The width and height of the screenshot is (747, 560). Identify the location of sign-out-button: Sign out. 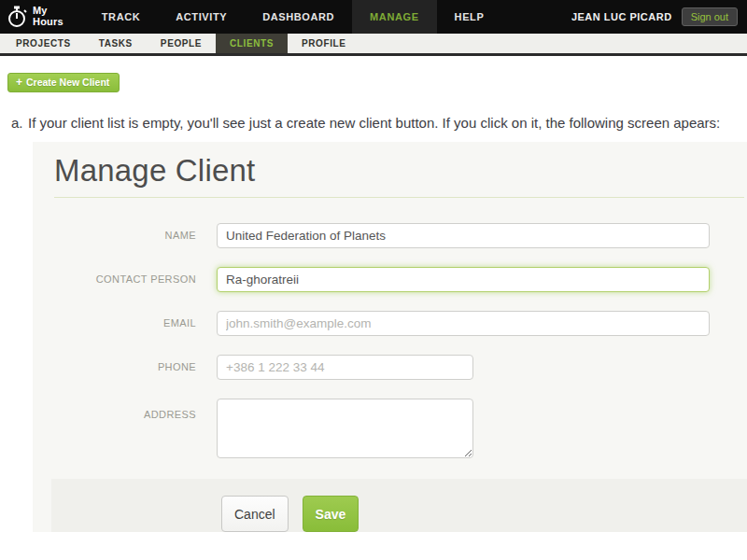
(710, 17).